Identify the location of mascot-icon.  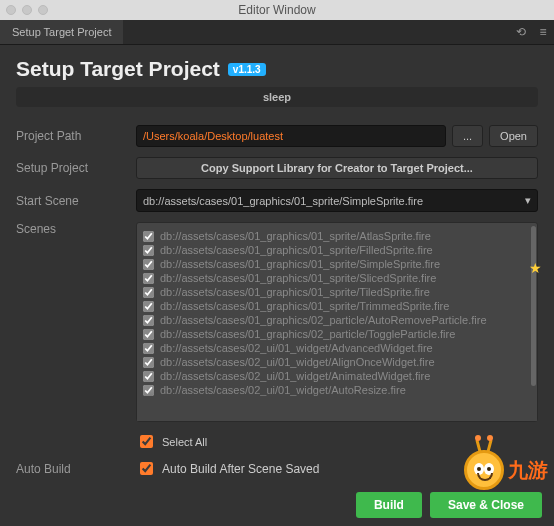
(484, 470).